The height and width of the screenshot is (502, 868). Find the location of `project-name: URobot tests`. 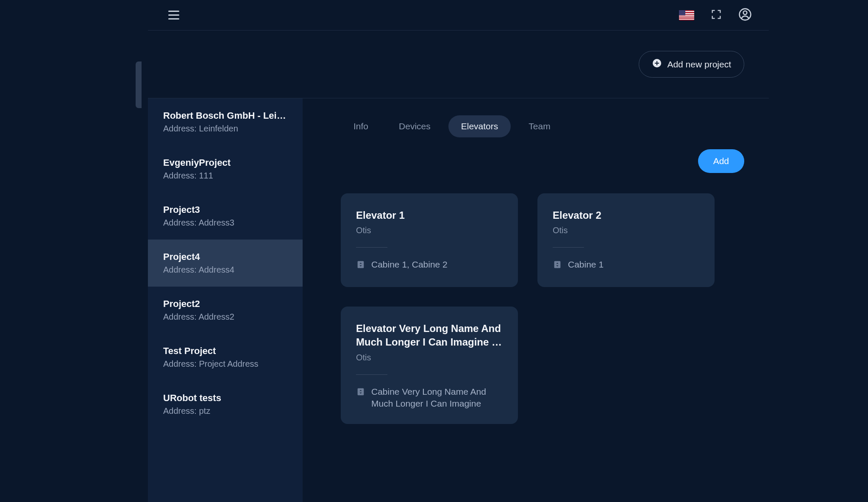

project-name: URobot tests is located at coordinates (225, 398).